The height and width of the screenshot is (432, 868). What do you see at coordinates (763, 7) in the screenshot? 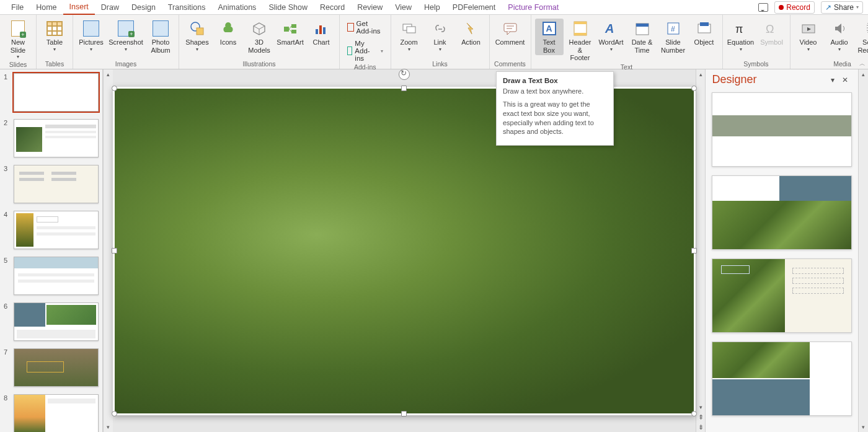
I see `comments-icon` at bounding box center [763, 7].